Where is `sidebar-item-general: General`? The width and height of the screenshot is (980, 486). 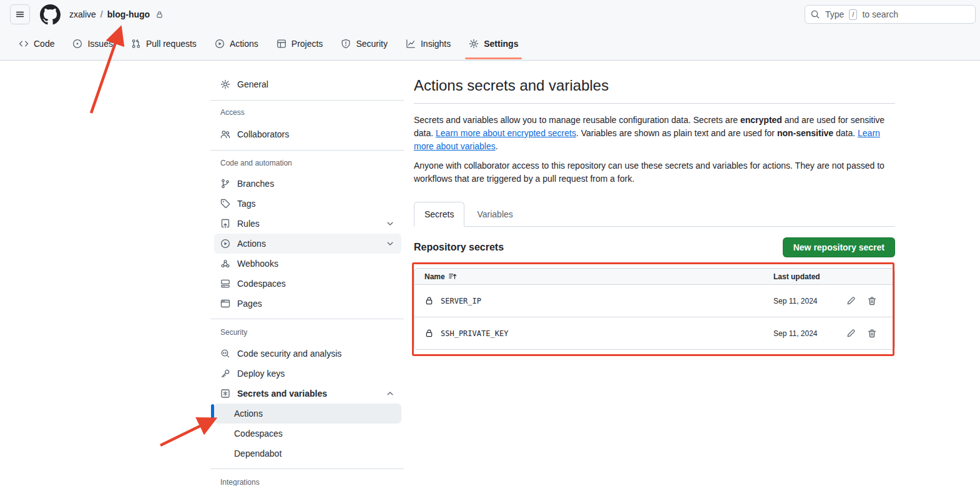
sidebar-item-general: General is located at coordinates (308, 84).